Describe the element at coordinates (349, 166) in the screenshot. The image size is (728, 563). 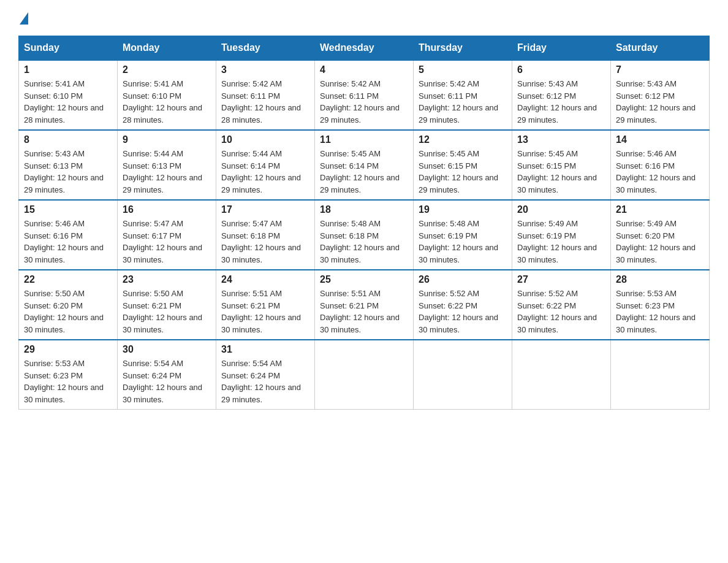
I see `sunset-label: Sunset: 6:14 PM` at that location.